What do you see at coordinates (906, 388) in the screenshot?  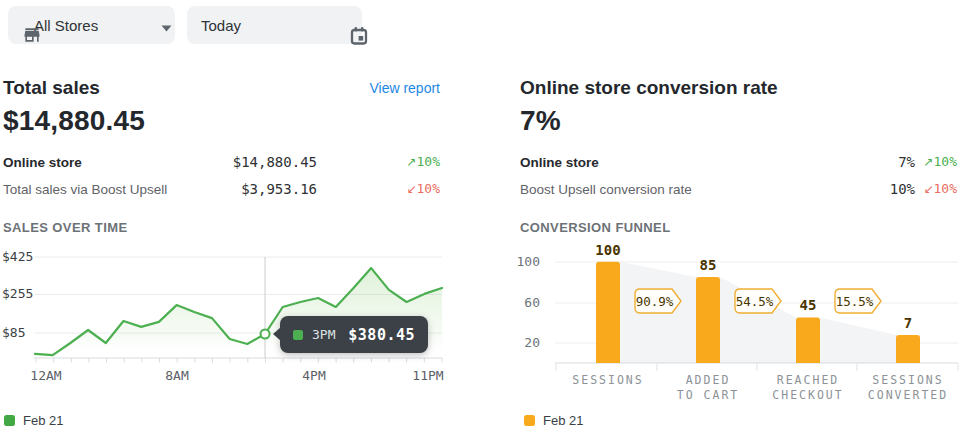 I see `funnel-category-label: SESSIONSCONVERTED` at bounding box center [906, 388].